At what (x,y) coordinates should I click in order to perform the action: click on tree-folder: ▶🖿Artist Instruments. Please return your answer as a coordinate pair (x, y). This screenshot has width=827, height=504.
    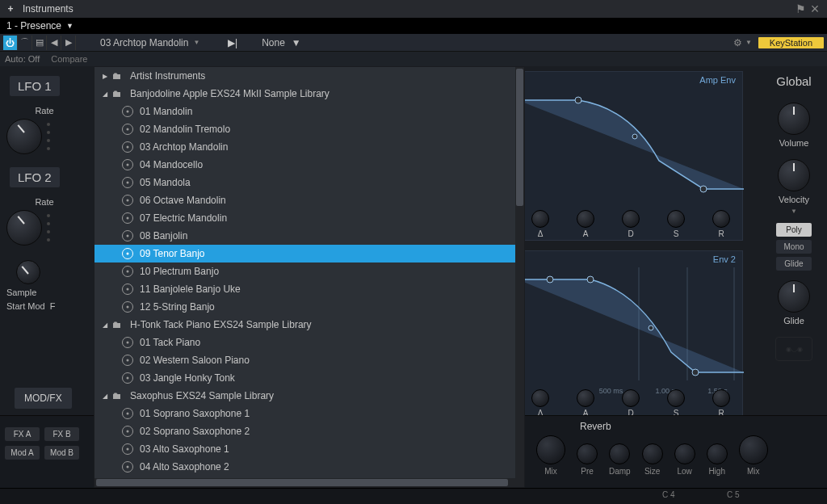
    Looking at the image, I should click on (309, 76).